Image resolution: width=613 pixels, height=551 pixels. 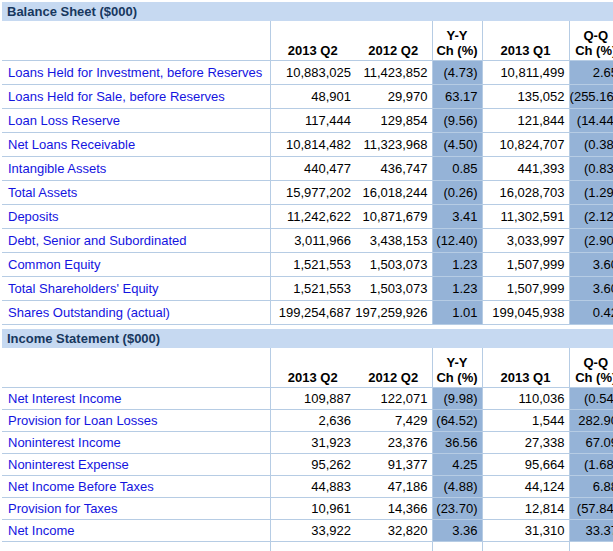 I want to click on table-row: Total Shareholders' Equity 1,521,553 1,5…, so click(x=308, y=289).